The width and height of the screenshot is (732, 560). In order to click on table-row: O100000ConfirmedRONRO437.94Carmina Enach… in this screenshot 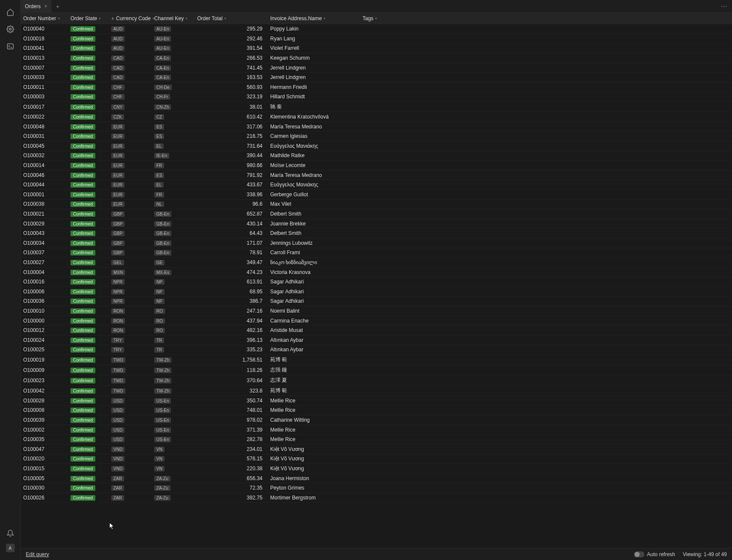, I will do `click(376, 320)`.